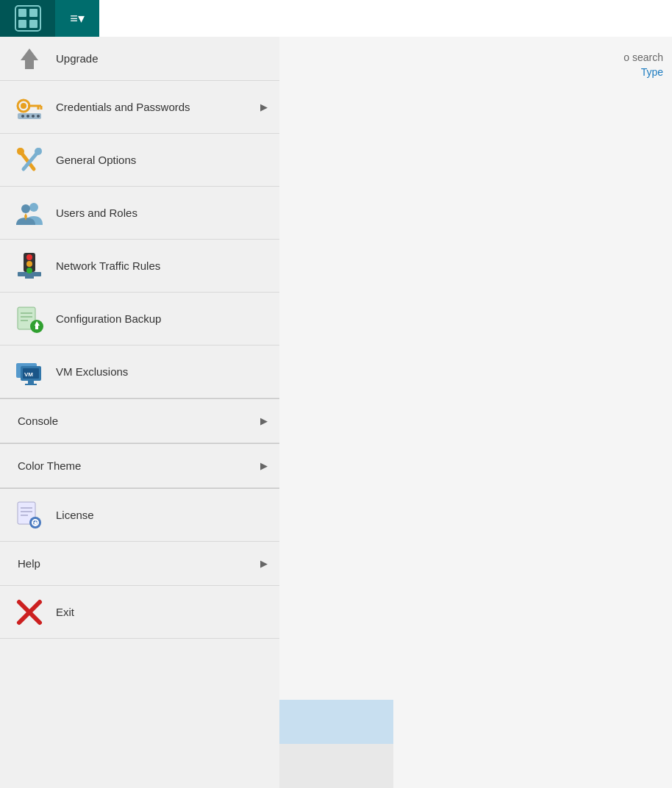  What do you see at coordinates (158, 107) in the screenshot?
I see `menu-item-credentials-label: Credentials and Passwords` at bounding box center [158, 107].